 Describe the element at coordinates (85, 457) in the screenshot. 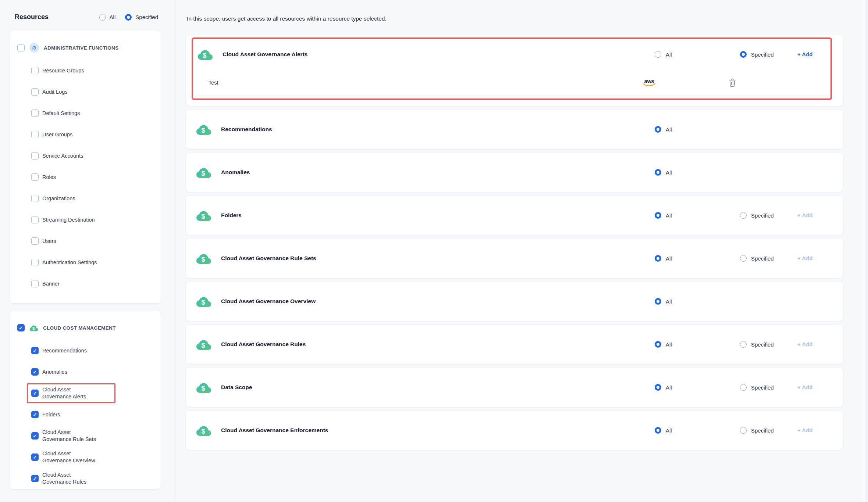

I see `sidebar-item-cag-overview: Cloud Asset Governance Overview` at that location.